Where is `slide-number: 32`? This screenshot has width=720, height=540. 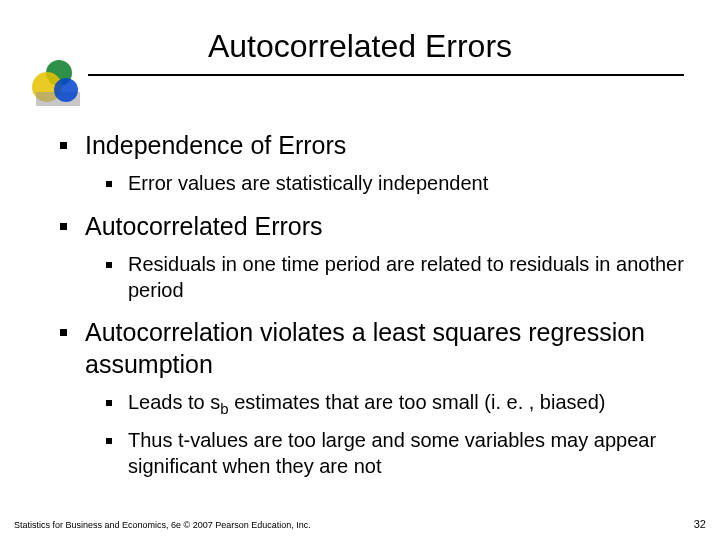
slide-number: 32 is located at coordinates (700, 524).